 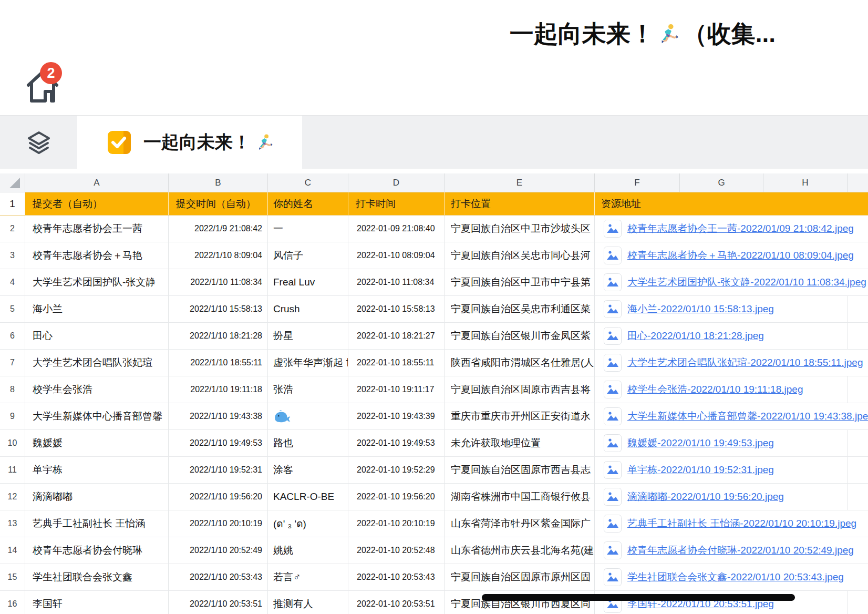 I want to click on cell-name: (ด' ₃ 'ด), so click(x=308, y=524).